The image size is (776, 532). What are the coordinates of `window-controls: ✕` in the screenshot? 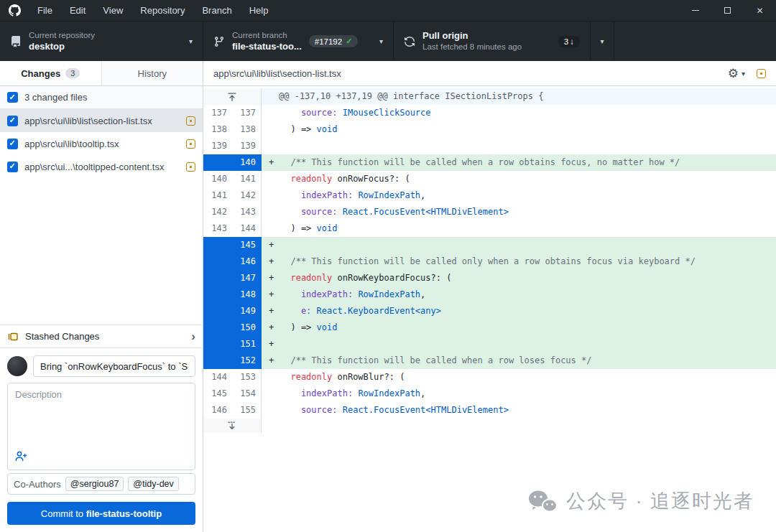 It's located at (727, 10).